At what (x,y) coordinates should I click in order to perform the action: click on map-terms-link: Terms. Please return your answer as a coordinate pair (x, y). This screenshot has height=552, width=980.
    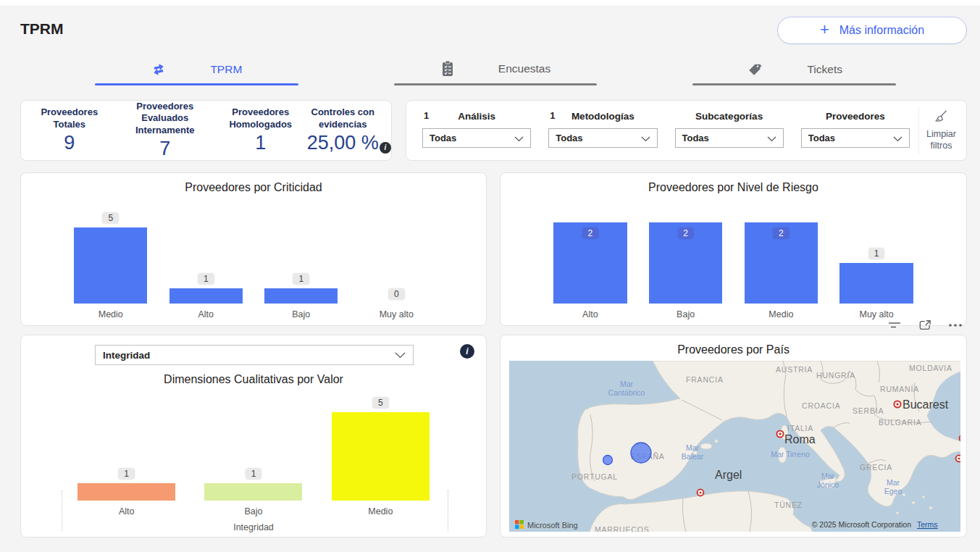
    Looking at the image, I should click on (927, 524).